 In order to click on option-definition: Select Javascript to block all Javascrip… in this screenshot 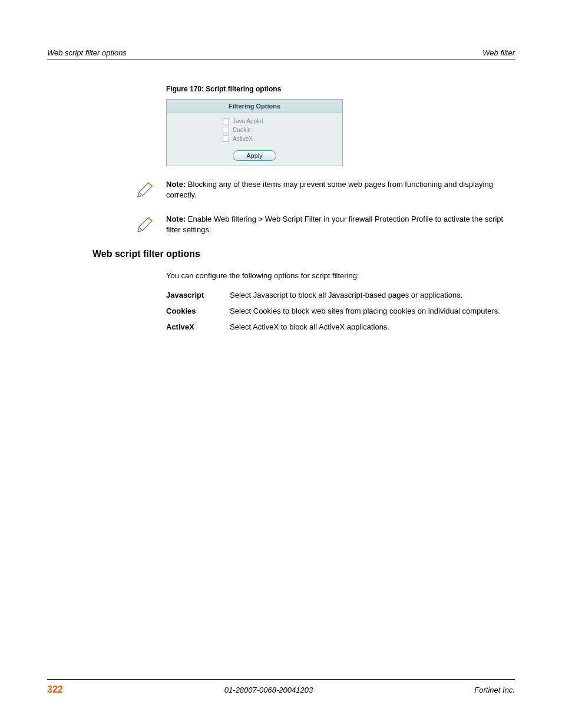, I will do `click(372, 296)`.